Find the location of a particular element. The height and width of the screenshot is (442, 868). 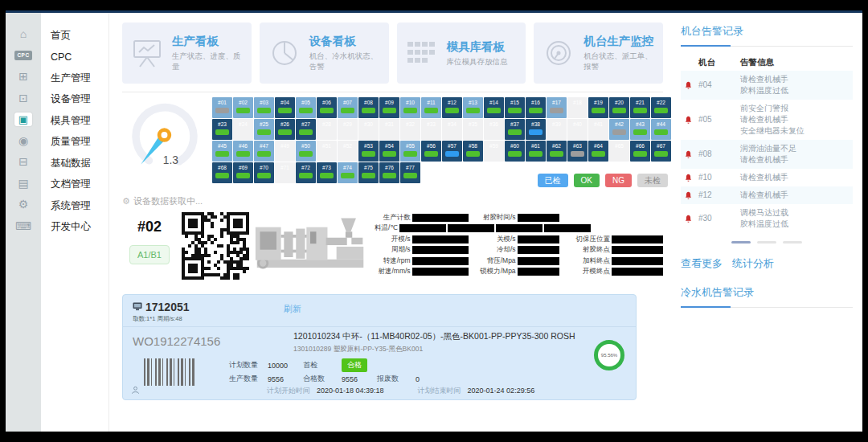

machine-tile: #17 is located at coordinates (556, 108).